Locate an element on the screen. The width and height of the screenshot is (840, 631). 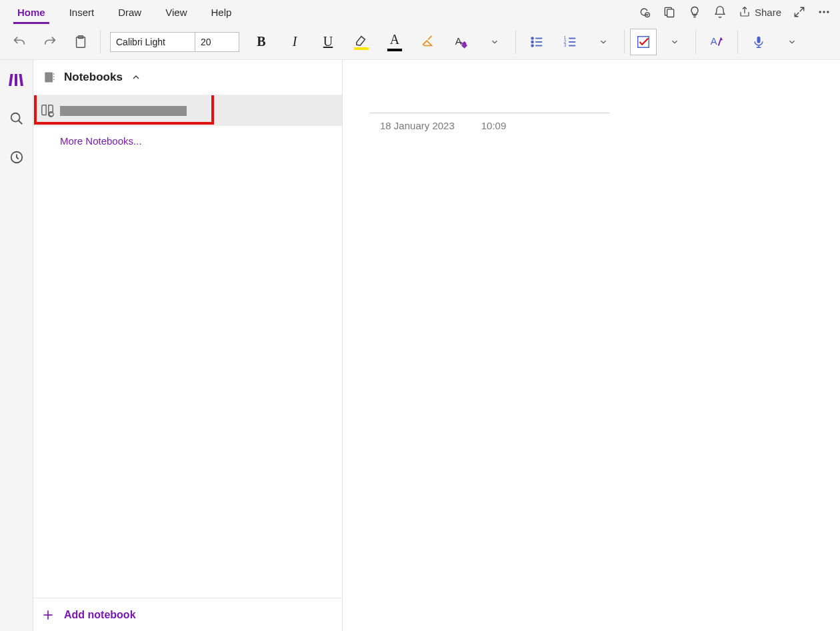
list-dropdown is located at coordinates (603, 42).